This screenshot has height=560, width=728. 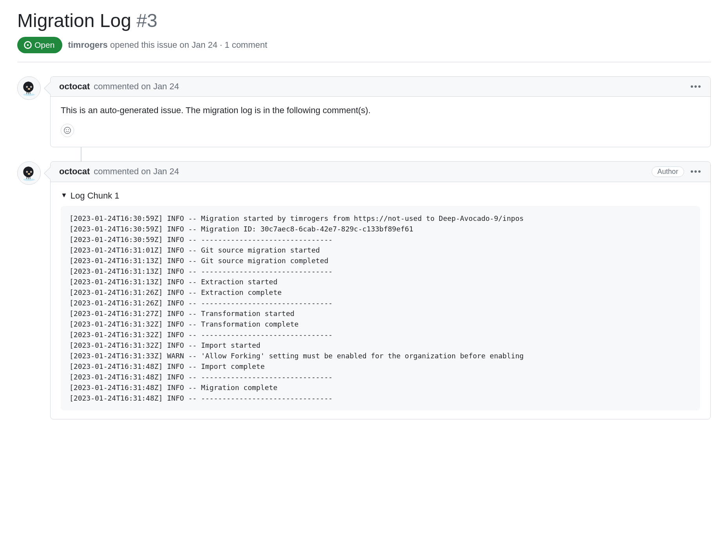 What do you see at coordinates (380, 196) in the screenshot?
I see `log-chunk-toggle: ▼ Log Chunk 1` at bounding box center [380, 196].